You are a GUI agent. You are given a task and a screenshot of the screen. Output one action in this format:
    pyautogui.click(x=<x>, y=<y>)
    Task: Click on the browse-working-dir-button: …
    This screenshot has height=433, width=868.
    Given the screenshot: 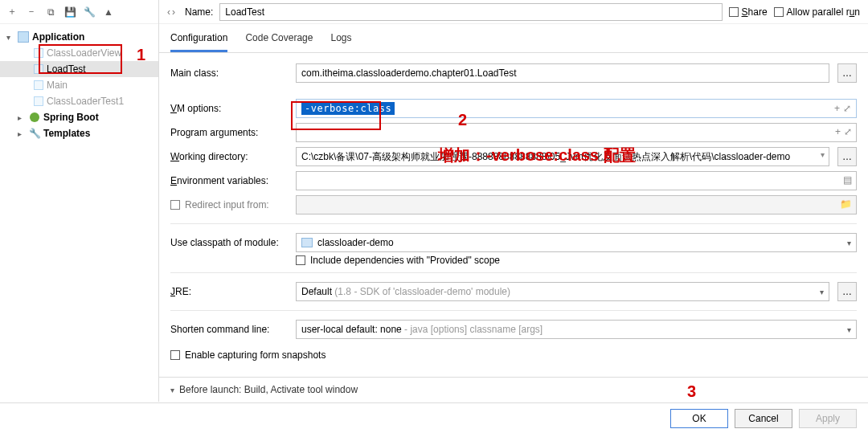 What is the action you would take?
    pyautogui.click(x=847, y=157)
    